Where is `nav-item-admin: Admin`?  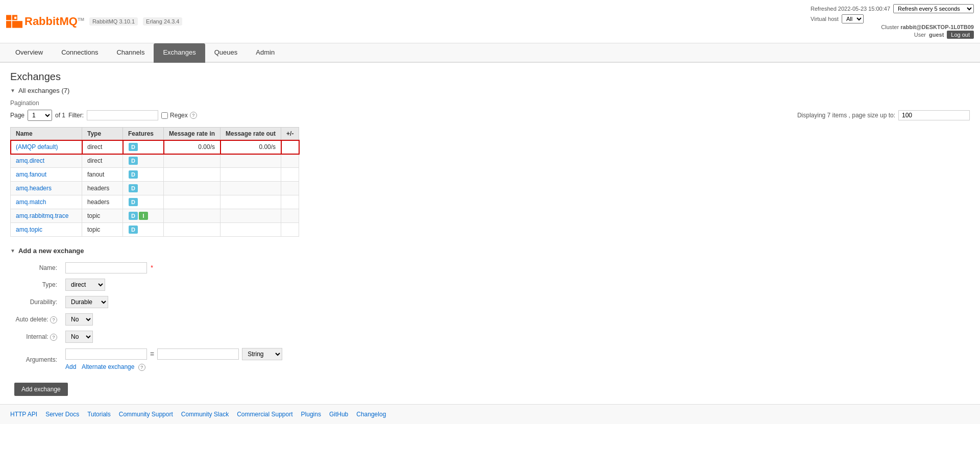
nav-item-admin: Admin is located at coordinates (265, 53).